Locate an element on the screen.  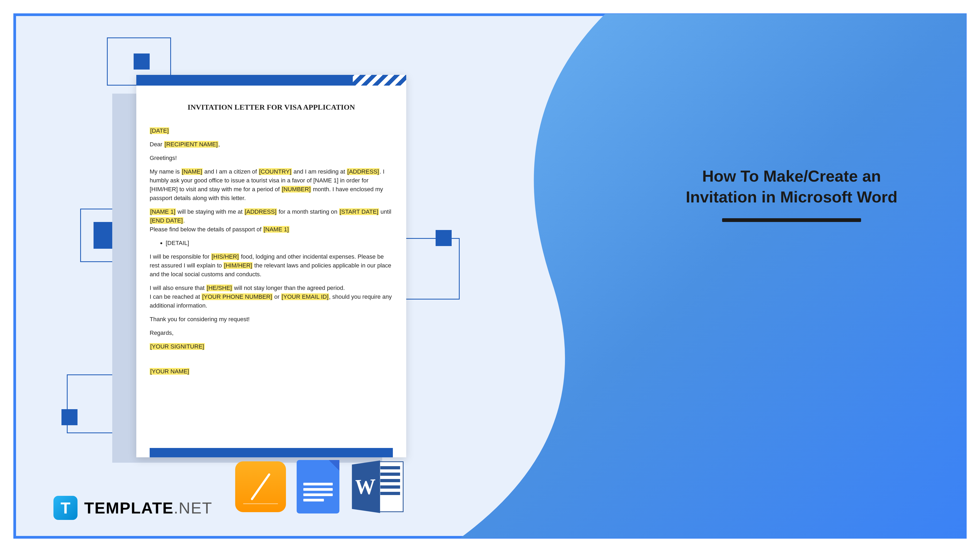
document-header-bar is located at coordinates (271, 80).